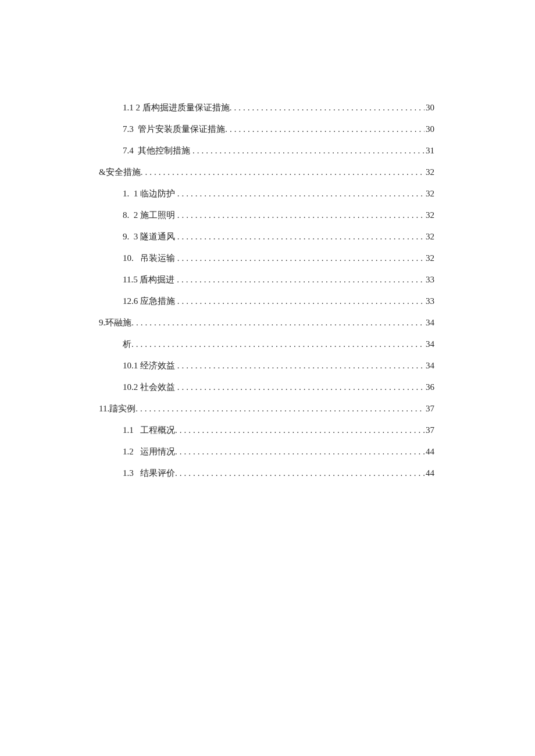  Describe the element at coordinates (117, 409) in the screenshot. I see `toc-label: 11.躊实例` at that location.